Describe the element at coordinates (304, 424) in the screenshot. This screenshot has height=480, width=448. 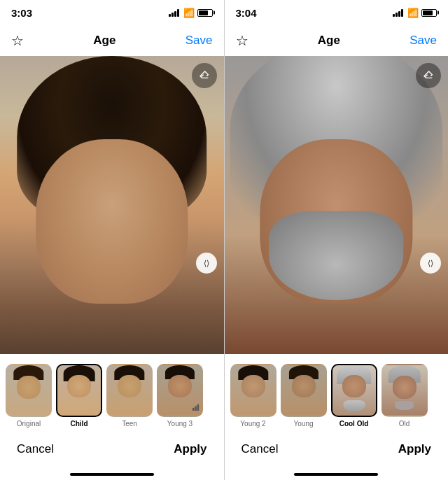
I see `thumb-label-young: Young` at that location.